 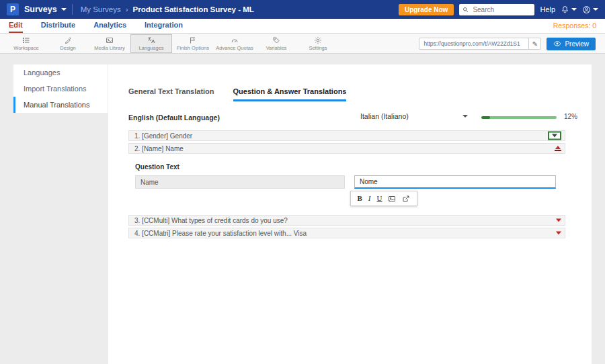 What do you see at coordinates (40, 9) in the screenshot?
I see `product-menu-label: Surveys` at bounding box center [40, 9].